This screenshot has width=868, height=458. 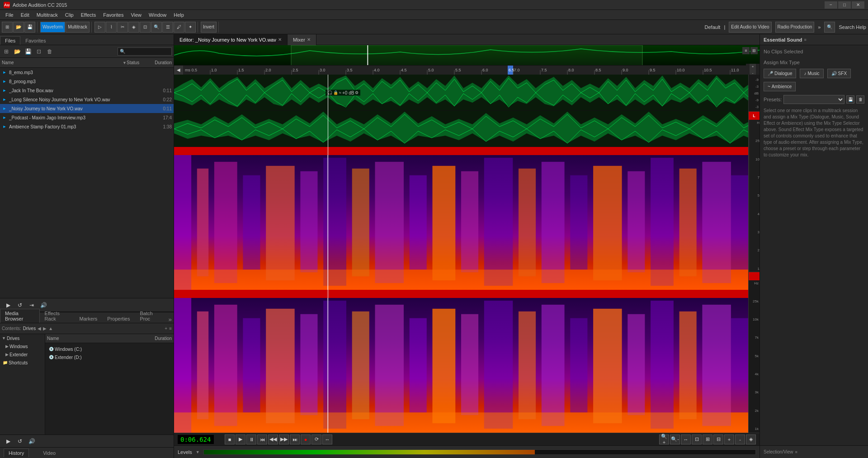 I want to click on file-item: ► Ambience Stamp Factory 01.mp3 1:38, so click(x=87, y=127).